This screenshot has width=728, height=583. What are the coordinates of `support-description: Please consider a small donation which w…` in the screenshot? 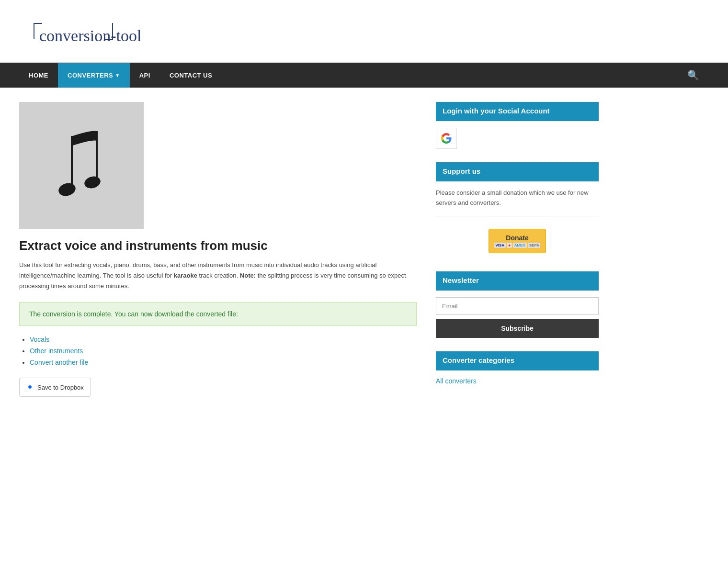 It's located at (517, 198).